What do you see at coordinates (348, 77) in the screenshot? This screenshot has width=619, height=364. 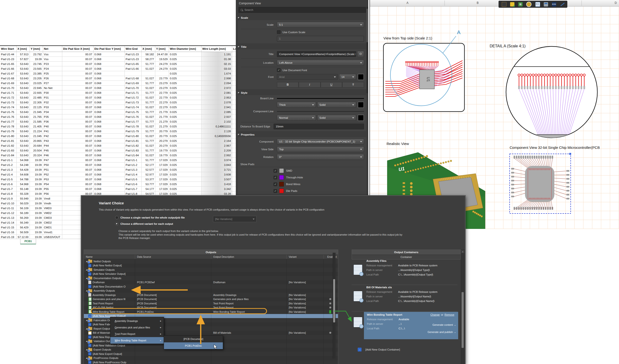 I see `font-size-dropdown: 14` at bounding box center [348, 77].